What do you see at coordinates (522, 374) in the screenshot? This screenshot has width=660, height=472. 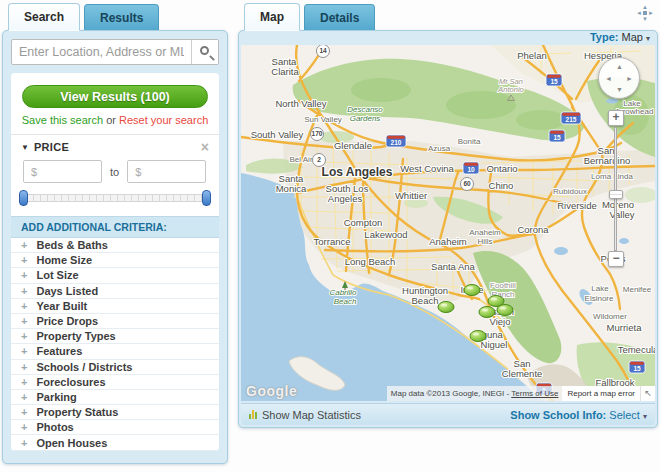 I see `map-label: Clemente` at bounding box center [522, 374].